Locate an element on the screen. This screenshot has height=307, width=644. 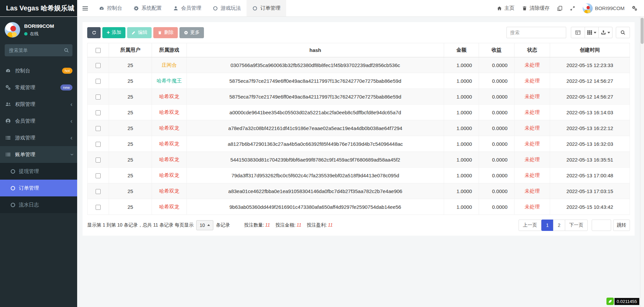
delete-button: 删除 is located at coordinates (166, 33).